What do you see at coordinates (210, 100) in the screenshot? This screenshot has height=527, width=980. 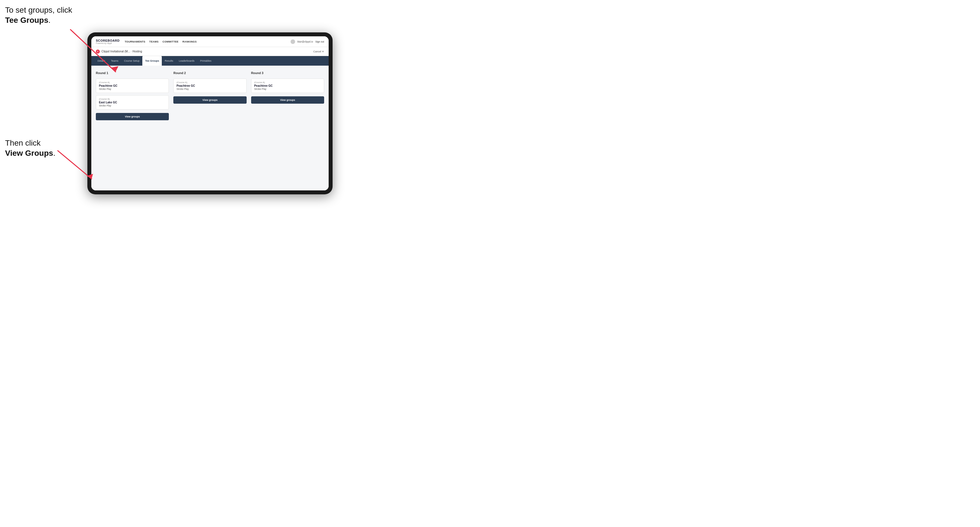 I see `view-groups-button-r2: View groups` at bounding box center [210, 100].